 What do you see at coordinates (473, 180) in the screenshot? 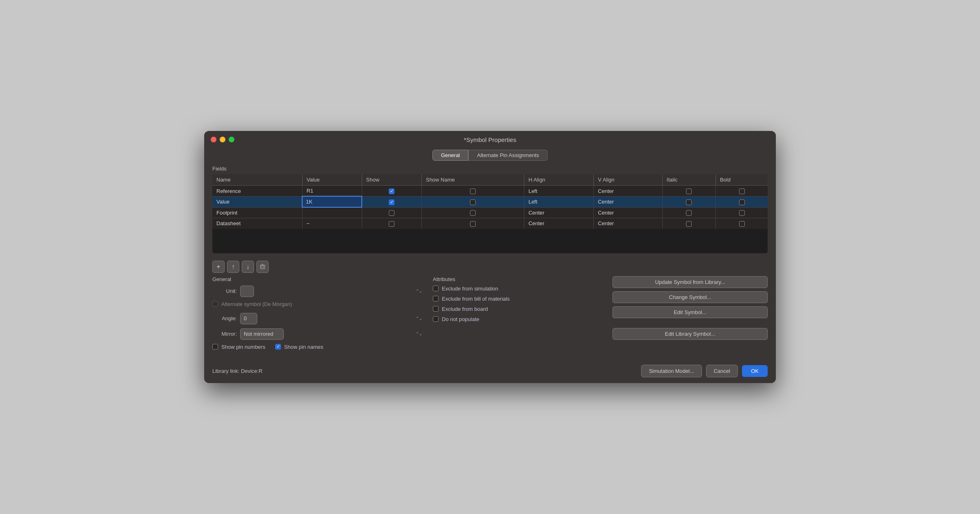
I see `col-show-name: Show Name` at bounding box center [473, 180].